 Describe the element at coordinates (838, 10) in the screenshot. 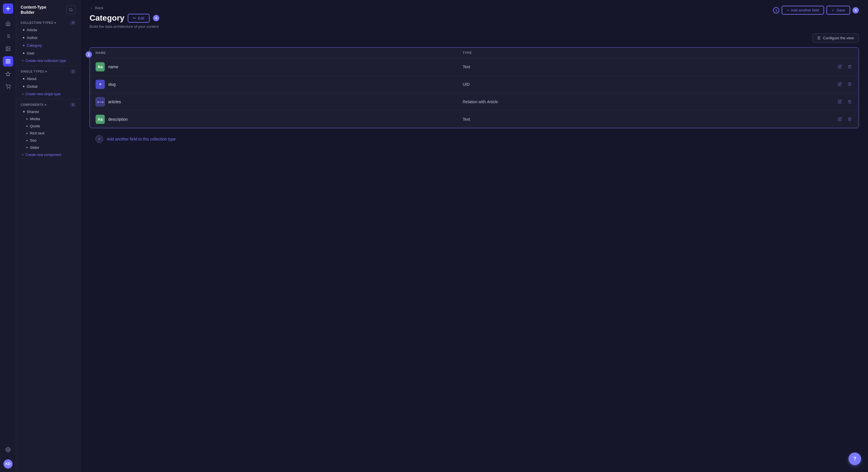

I see `save-button: ✓ Save` at that location.